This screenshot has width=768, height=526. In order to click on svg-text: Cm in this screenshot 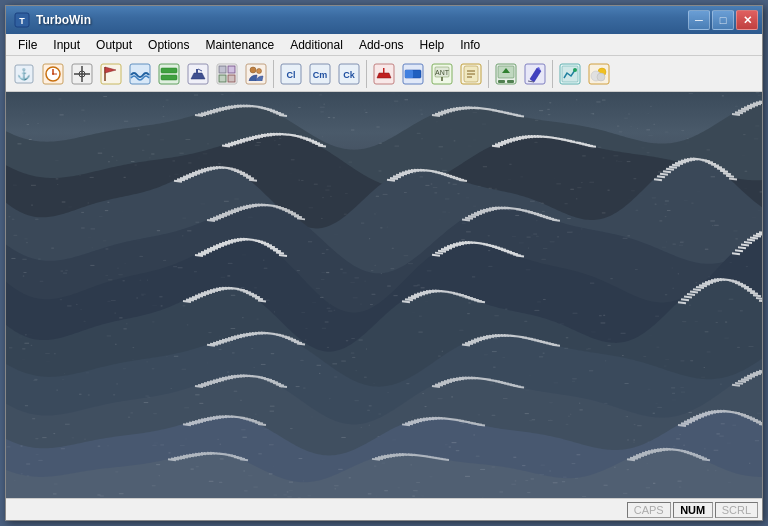, I will do `click(320, 75)`.